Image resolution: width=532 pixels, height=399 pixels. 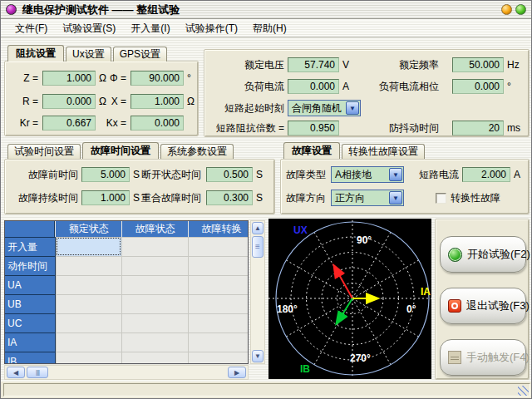 I want to click on table-row: 动作时间, so click(x=126, y=266).